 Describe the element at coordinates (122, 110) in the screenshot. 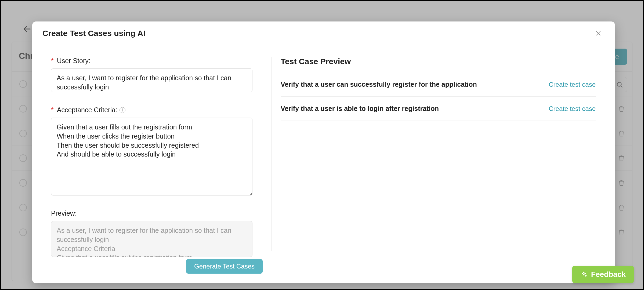

I see `info-icon: i` at that location.